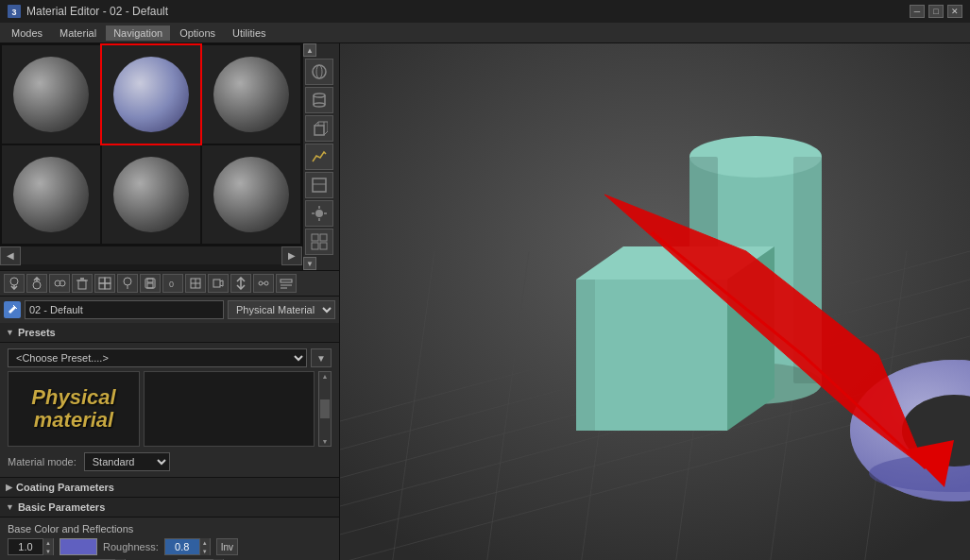 This screenshot has width=970, height=560. Describe the element at coordinates (264, 283) in the screenshot. I see `spread2-button` at that location.